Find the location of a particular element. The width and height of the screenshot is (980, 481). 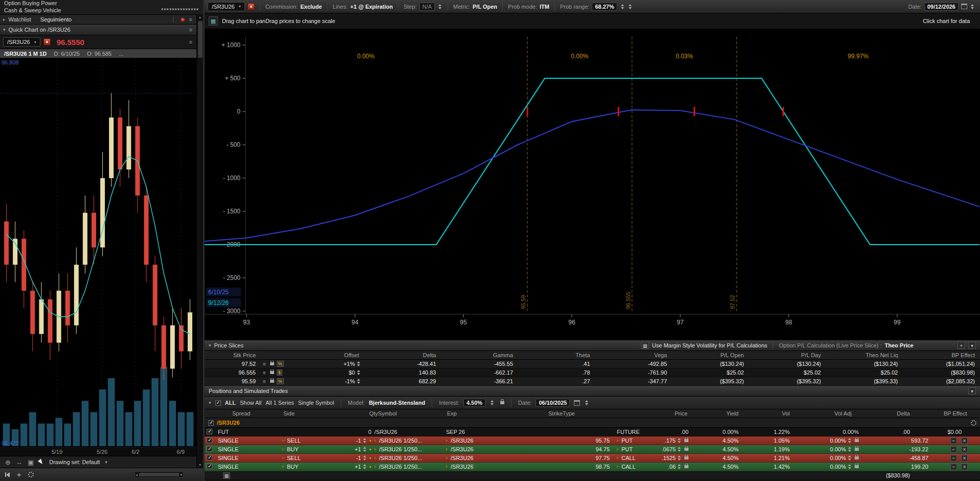

position-qty: -1▾ is located at coordinates (343, 458).